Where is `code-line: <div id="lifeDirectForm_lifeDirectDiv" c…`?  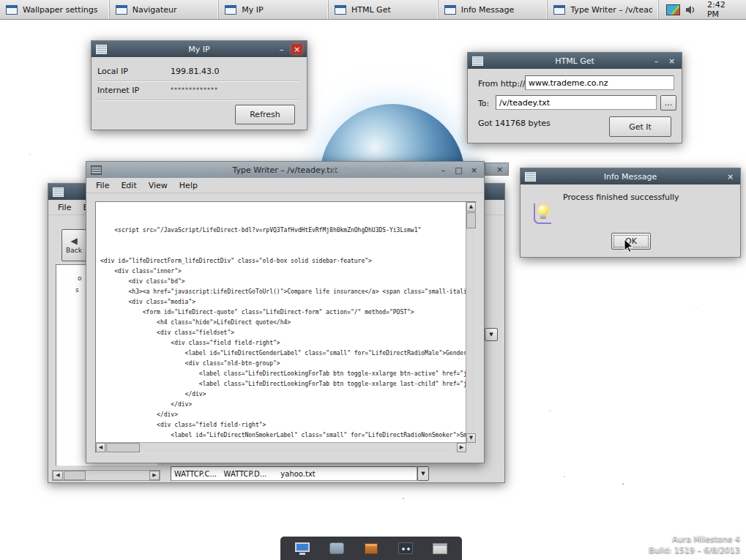
code-line: <div id="lifeDirectForm_lifeDirectDiv" c… is located at coordinates (283, 261).